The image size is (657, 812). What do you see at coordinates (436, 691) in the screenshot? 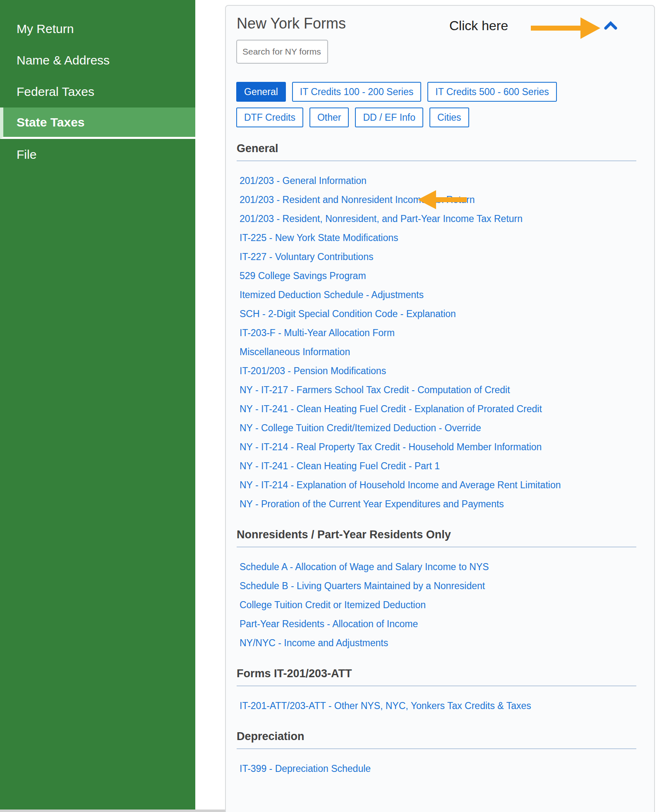
I see `section-forms-att: Forms IT-201/203-ATT IT-201-ATT/203-ATT …` at bounding box center [436, 691].